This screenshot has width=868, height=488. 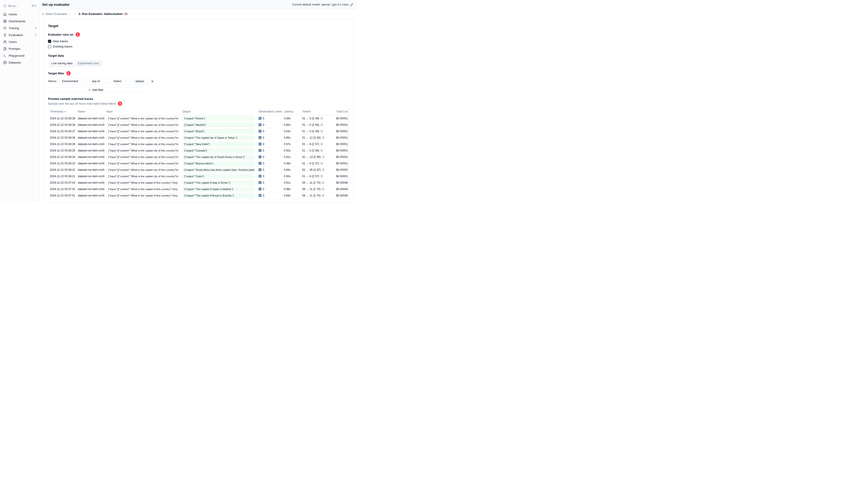 What do you see at coordinates (218, 196) in the screenshot?
I see `cell-output: {"output":"The capital of Brazil is Bras…` at bounding box center [218, 196].